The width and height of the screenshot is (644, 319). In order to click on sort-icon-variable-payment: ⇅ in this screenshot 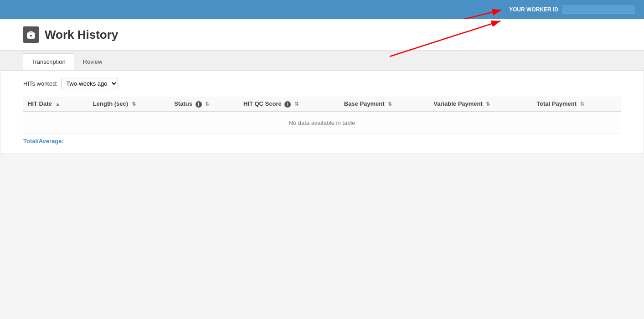, I will do `click(488, 104)`.